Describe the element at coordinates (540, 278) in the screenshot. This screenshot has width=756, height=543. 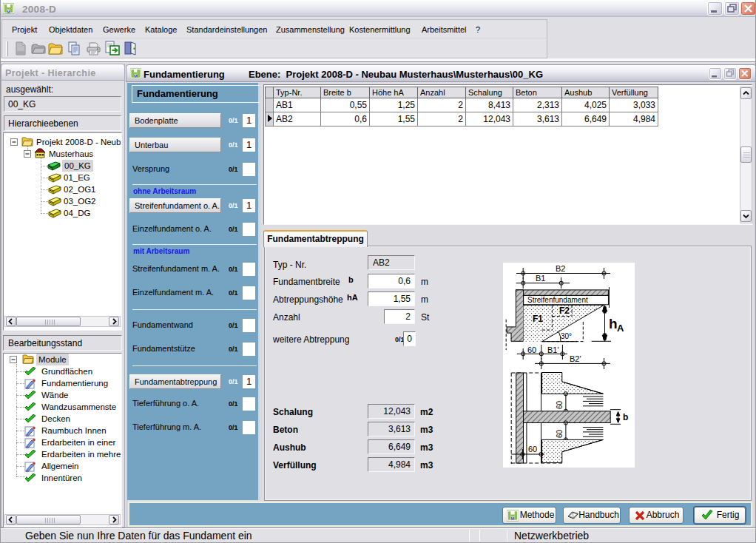
I see `svg-text: B1` at that location.